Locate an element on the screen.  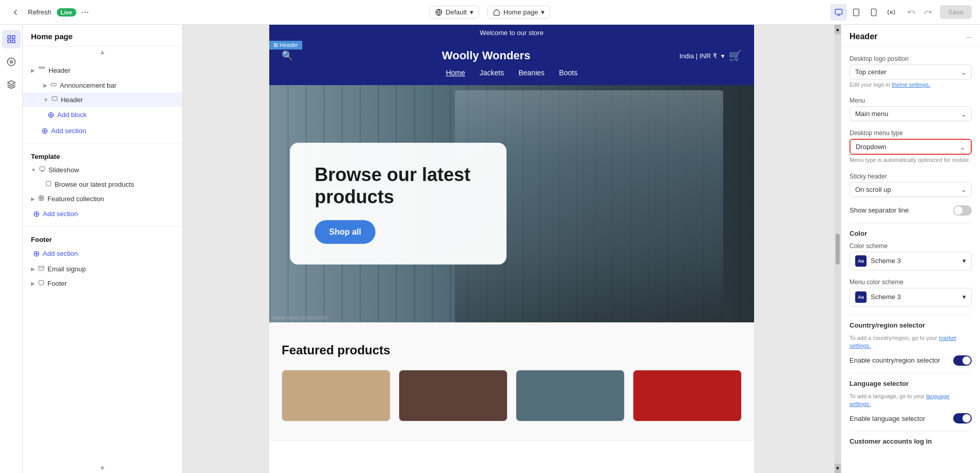
browse-latest-item: Browse our latest products is located at coordinates (102, 184).